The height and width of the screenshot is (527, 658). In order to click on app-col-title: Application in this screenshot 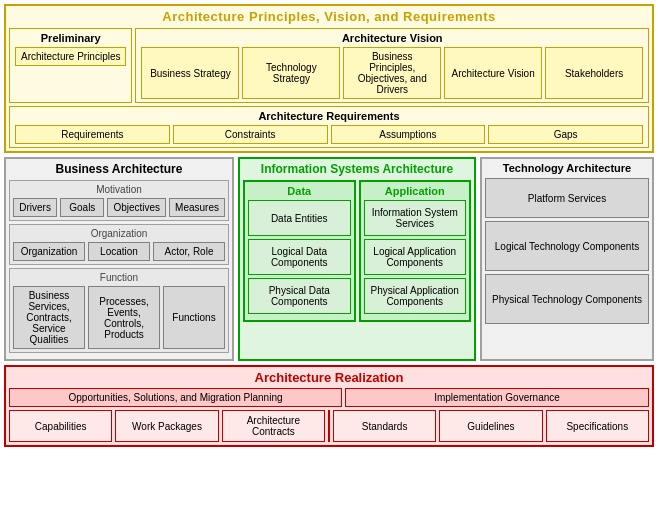, I will do `click(416, 191)`.